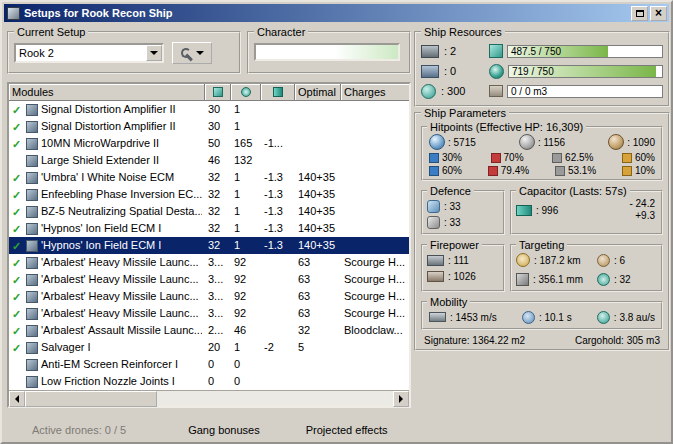 This screenshot has height=444, width=673. I want to click on character-input, so click(327, 52).